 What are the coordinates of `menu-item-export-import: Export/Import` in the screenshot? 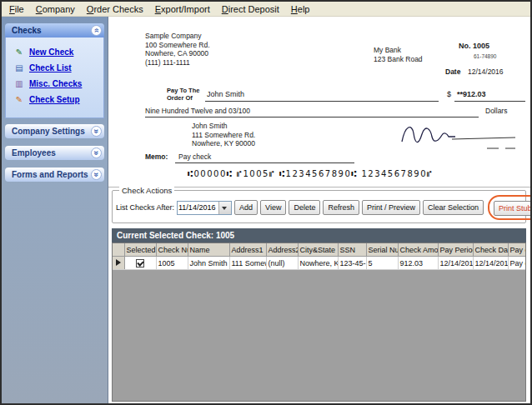 It's located at (183, 9).